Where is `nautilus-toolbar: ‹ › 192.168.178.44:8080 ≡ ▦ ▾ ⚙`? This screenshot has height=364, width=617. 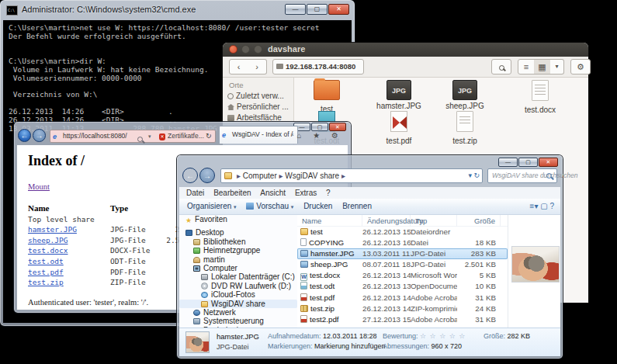 nautilus-toolbar: ‹ › 192.168.178.44:8080 ≡ ▦ ▾ ⚙ is located at coordinates (405, 67).